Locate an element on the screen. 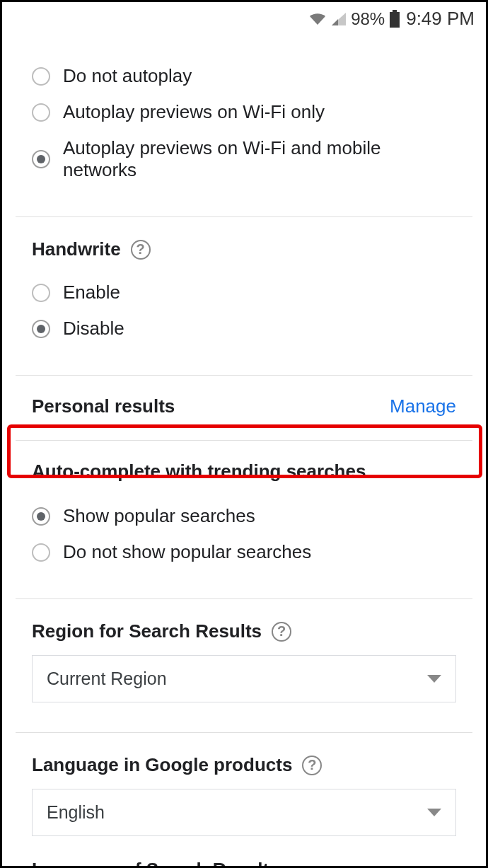  radio-autocomplete-hide: Do not show popular searches is located at coordinates (244, 552).